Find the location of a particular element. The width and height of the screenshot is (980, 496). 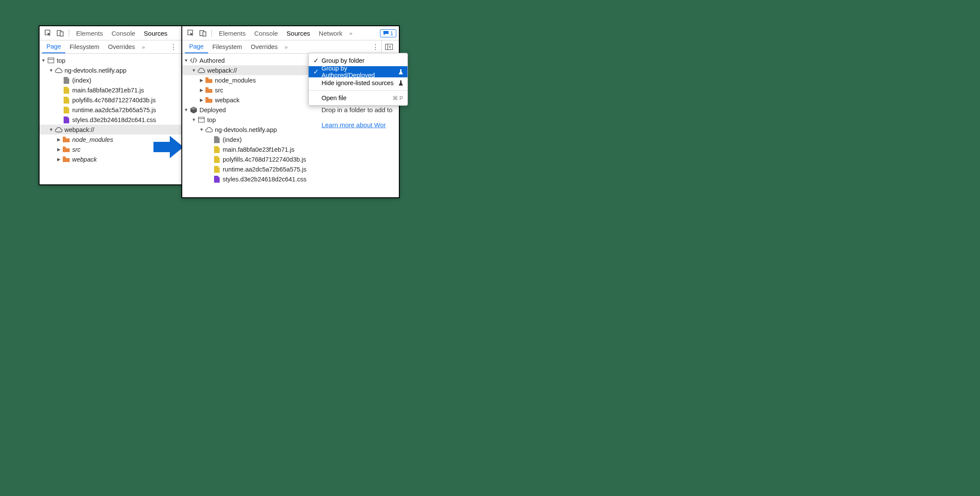

chat-icon is located at coordinates (386, 33).